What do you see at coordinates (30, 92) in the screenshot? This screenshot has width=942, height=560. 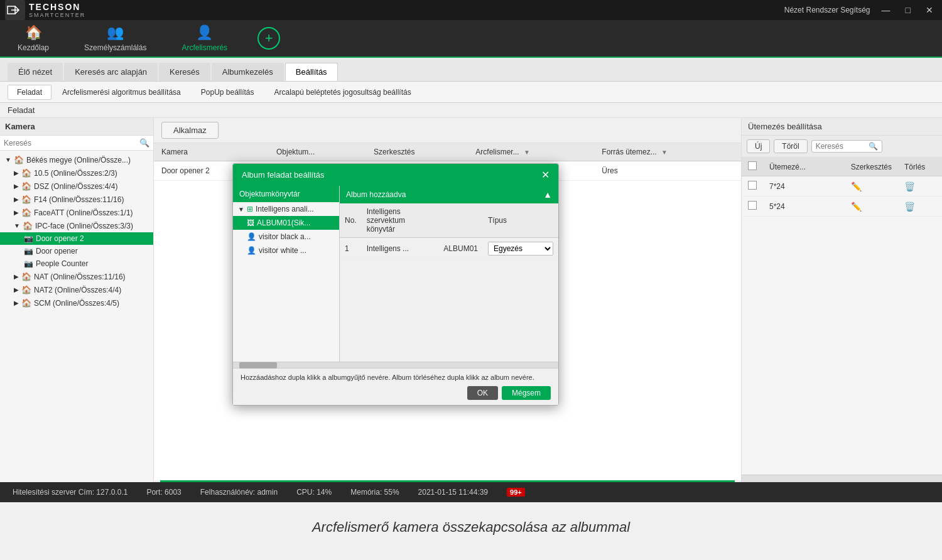 I see `tab-feladat: Feladat` at bounding box center [30, 92].